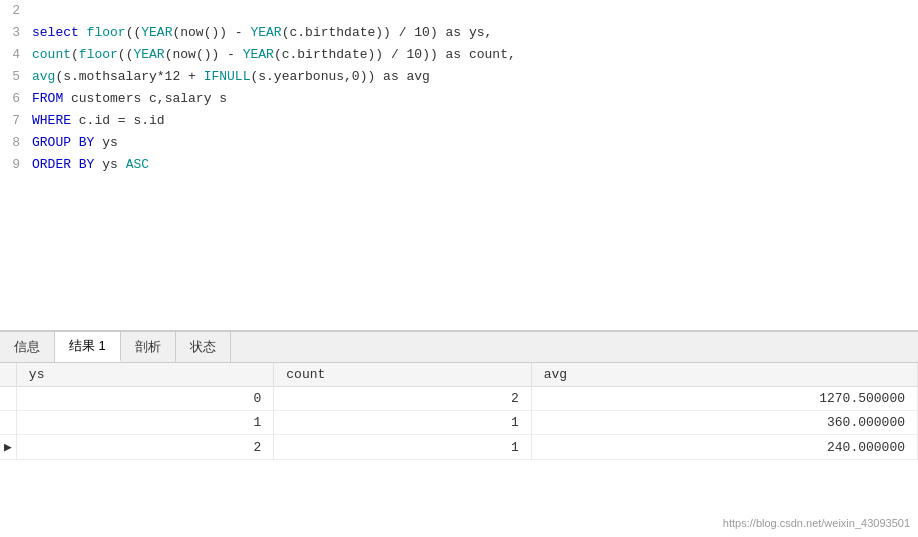 The height and width of the screenshot is (537, 918). Describe the element at coordinates (16, 33) in the screenshot. I see `line-num-3: 3` at that location.